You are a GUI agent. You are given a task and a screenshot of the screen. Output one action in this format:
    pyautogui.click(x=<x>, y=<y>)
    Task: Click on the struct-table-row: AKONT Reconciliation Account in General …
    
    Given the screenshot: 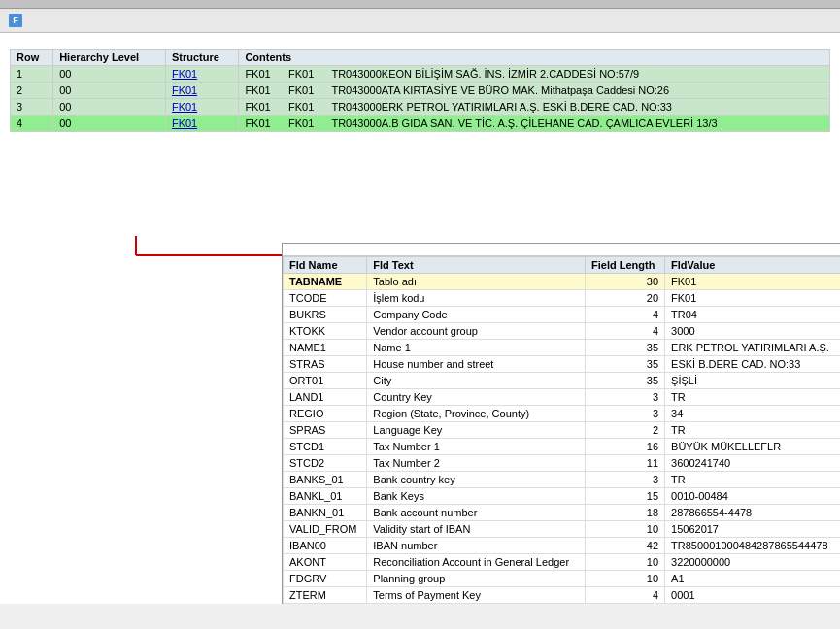 What is the action you would take?
    pyautogui.click(x=562, y=563)
    